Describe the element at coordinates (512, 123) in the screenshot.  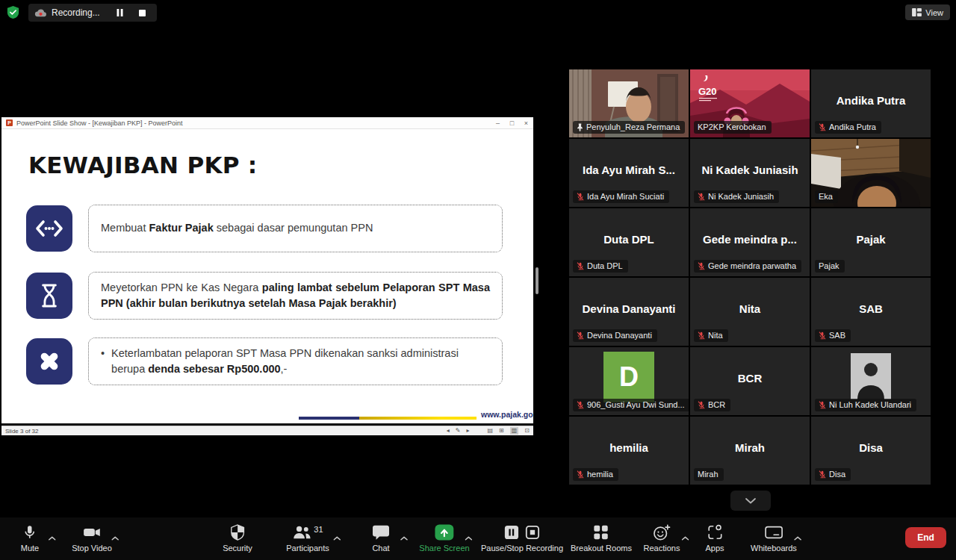
I see `maximize-button: □` at that location.